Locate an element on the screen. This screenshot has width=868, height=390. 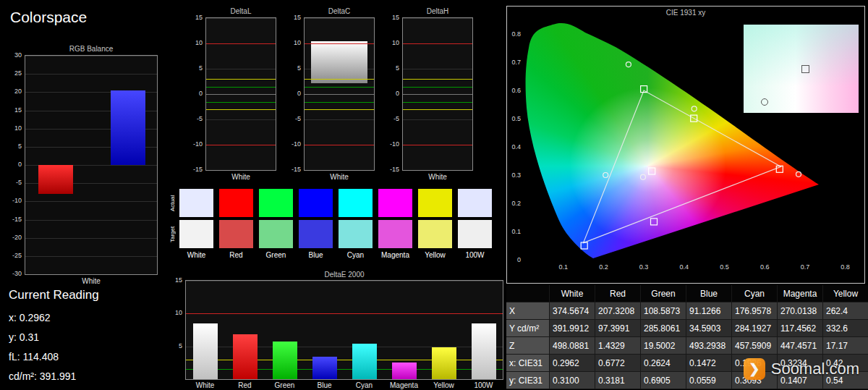
rgb-ytick-label: 0 is located at coordinates (20, 164).